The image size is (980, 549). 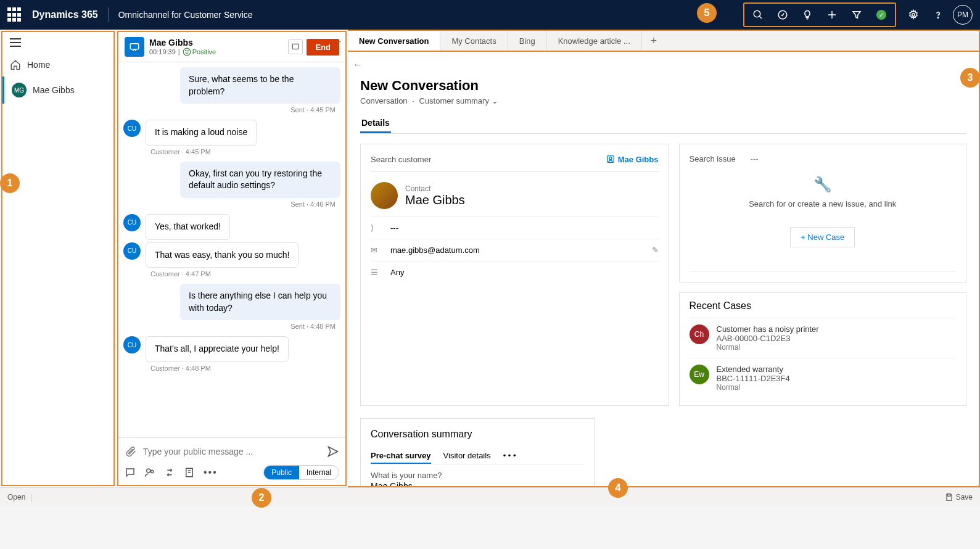 What do you see at coordinates (655, 250) in the screenshot?
I see `edit-email-icon: ✎` at bounding box center [655, 250].